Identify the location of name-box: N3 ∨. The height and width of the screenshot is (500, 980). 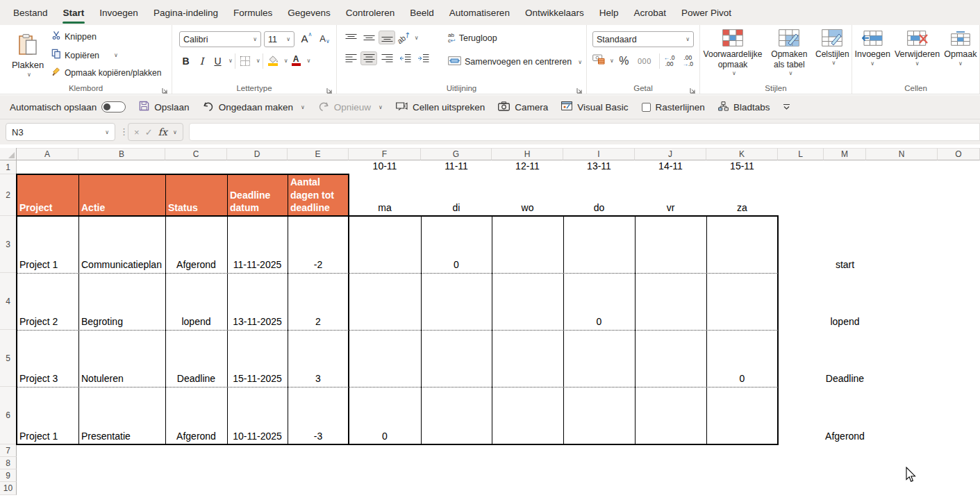
(60, 132).